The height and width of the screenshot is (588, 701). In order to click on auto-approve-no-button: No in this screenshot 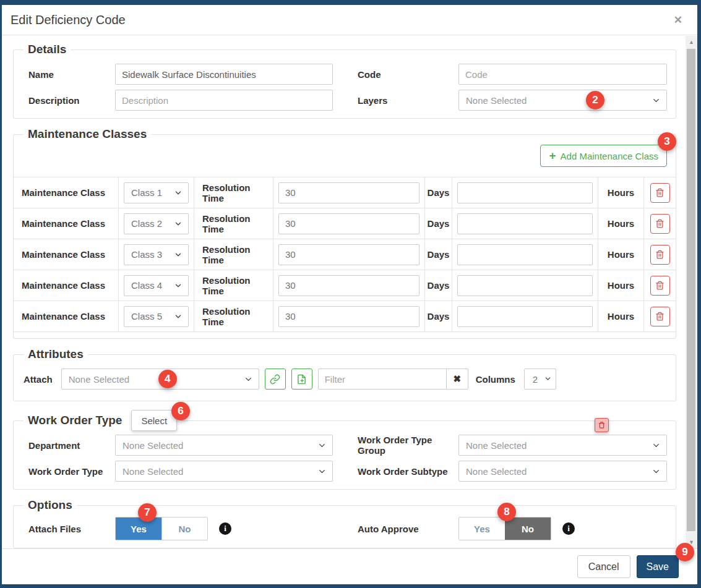, I will do `click(528, 529)`.